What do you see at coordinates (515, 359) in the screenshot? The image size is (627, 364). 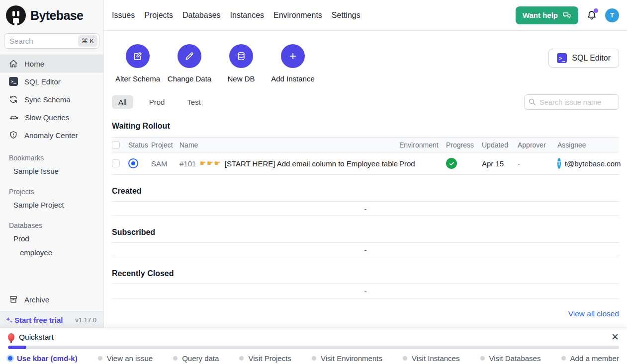 I see `quickstart-item-label: Visit Databases` at bounding box center [515, 359].